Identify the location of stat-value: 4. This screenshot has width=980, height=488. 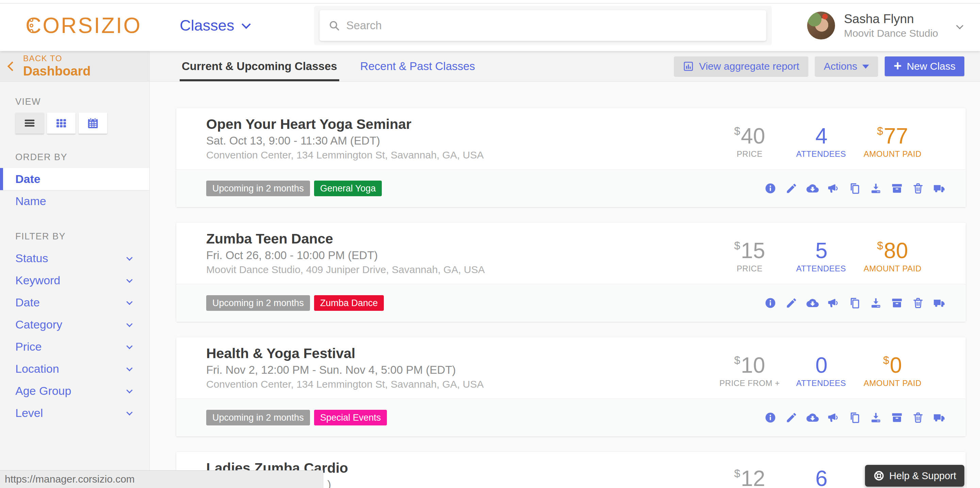
(821, 133).